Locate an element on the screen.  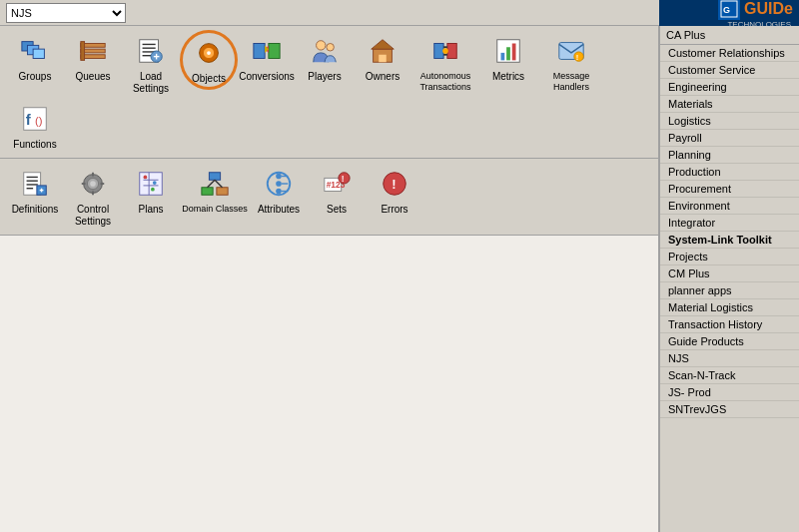
sidebar-item-guide-products: Guide Products is located at coordinates (729, 341).